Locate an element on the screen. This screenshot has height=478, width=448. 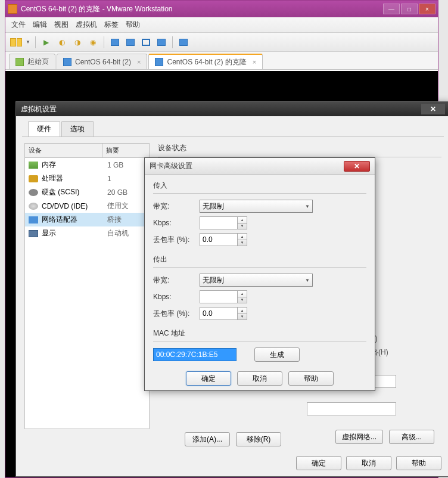
tabbar: 起始页 CentOS 64-bit (2) × CentOS 64-bit (2… is located at coordinates (222, 61).